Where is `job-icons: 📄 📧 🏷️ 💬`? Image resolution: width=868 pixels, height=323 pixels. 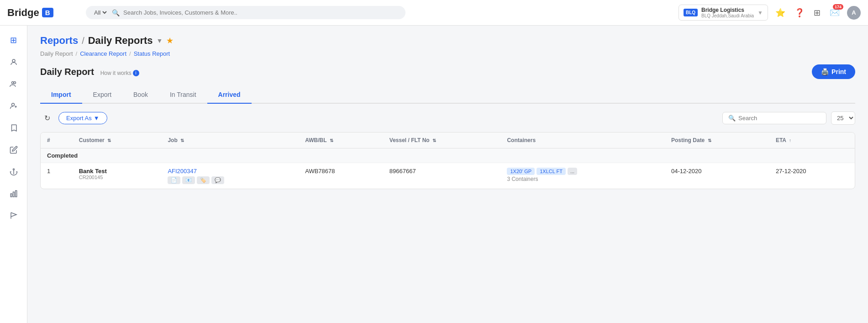
job-icons: 📄 📧 🏷️ 💬 is located at coordinates (230, 180).